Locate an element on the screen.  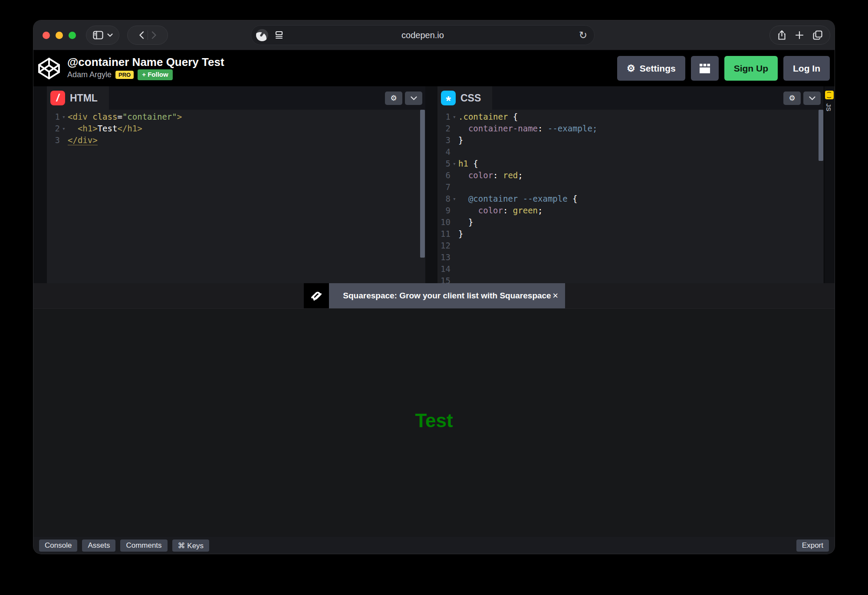
code-line: 8▾ @container --example { is located at coordinates (631, 199).